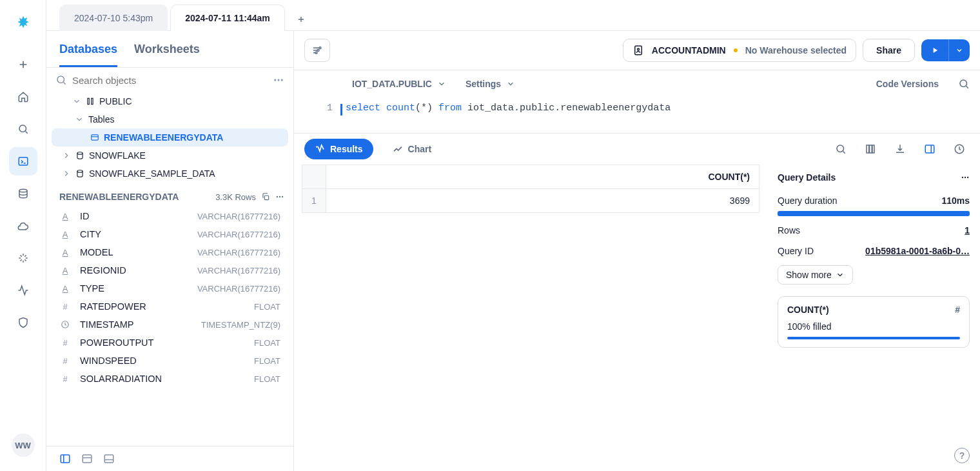 Image resolution: width=980 pixels, height=471 pixels. Describe the element at coordinates (170, 155) in the screenshot. I see `tree-db: SNOWFLAKE` at that location.